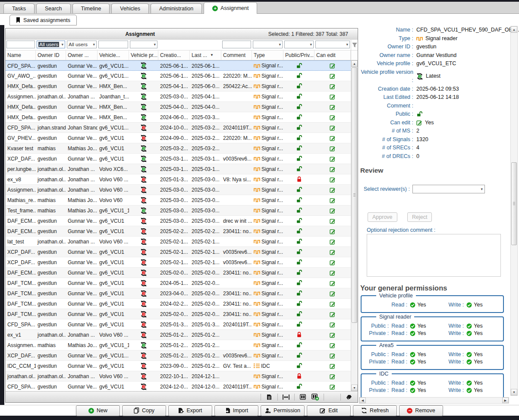 The height and width of the screenshot is (420, 519). Describe the element at coordinates (230, 8) in the screenshot. I see `tab-assignment: +Assignment` at that location.